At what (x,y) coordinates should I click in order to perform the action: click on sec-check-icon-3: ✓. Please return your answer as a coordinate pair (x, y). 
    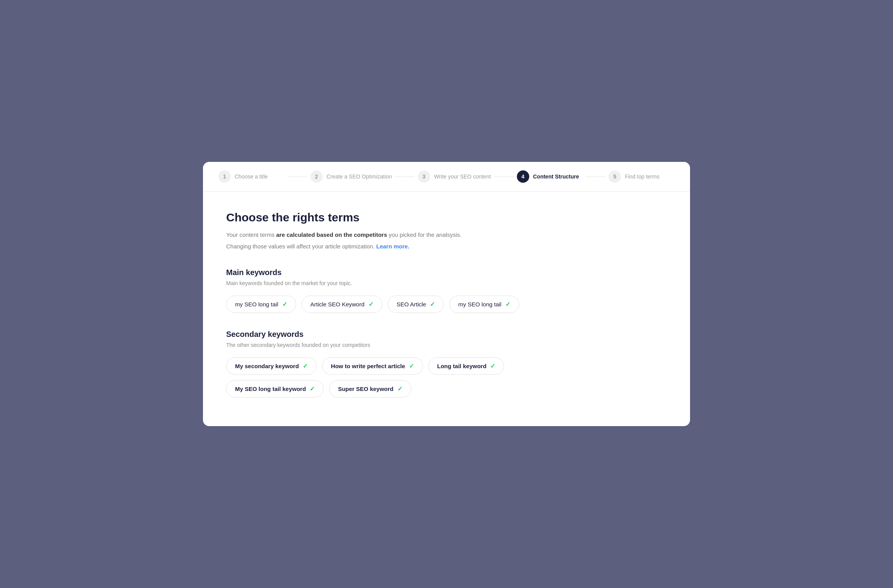
    Looking at the image, I should click on (493, 366).